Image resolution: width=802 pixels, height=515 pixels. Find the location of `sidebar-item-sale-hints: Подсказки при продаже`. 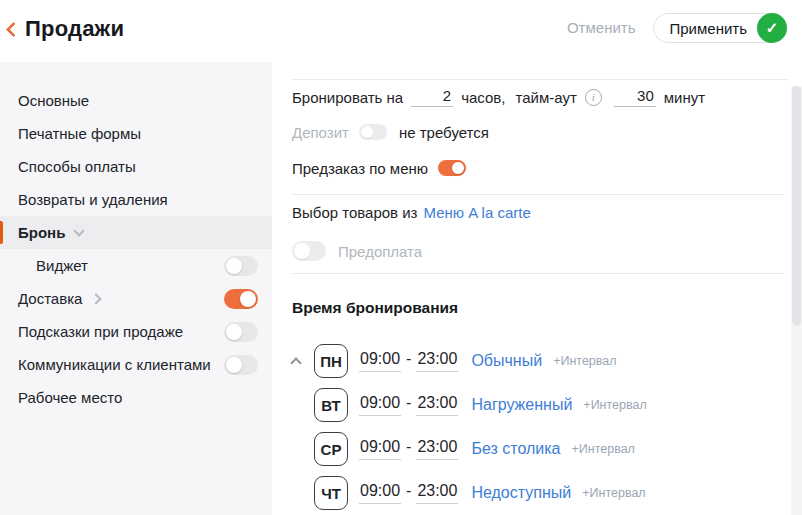

sidebar-item-sale-hints: Подсказки при продаже is located at coordinates (136, 332).